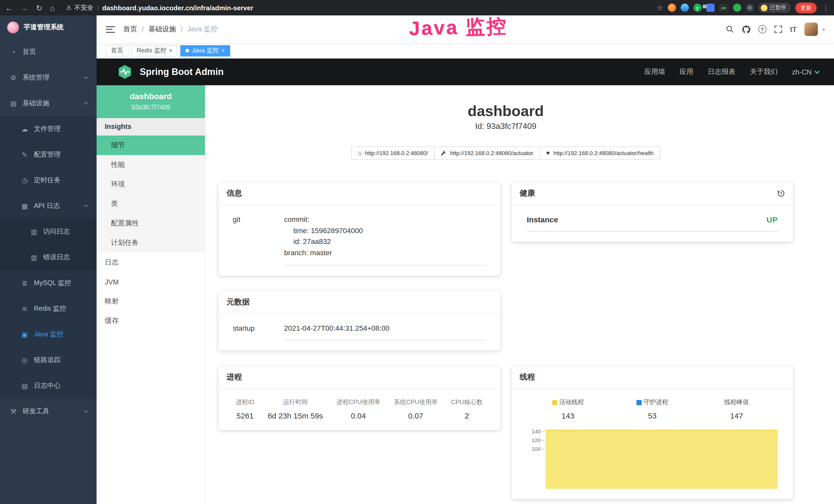 The width and height of the screenshot is (834, 504). What do you see at coordinates (151, 243) in the screenshot?
I see `instance-menu-scheduled-tasks: 计划任务` at bounding box center [151, 243].